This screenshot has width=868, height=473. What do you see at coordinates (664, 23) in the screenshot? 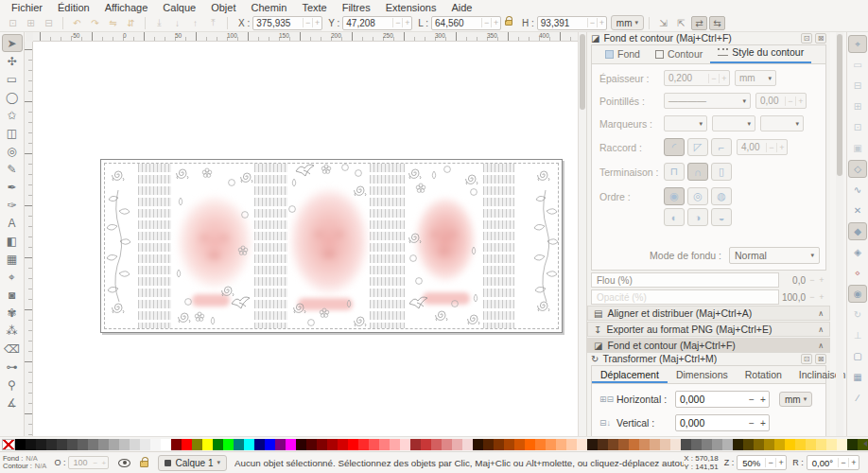
I see `scale-stroke-toggle-button: ⇲` at bounding box center [664, 23].